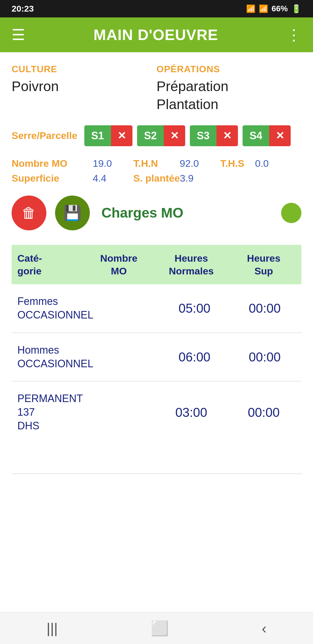 The height and width of the screenshot is (644, 313). What do you see at coordinates (143, 213) in the screenshot?
I see `charges-label: Charges MO` at bounding box center [143, 213].